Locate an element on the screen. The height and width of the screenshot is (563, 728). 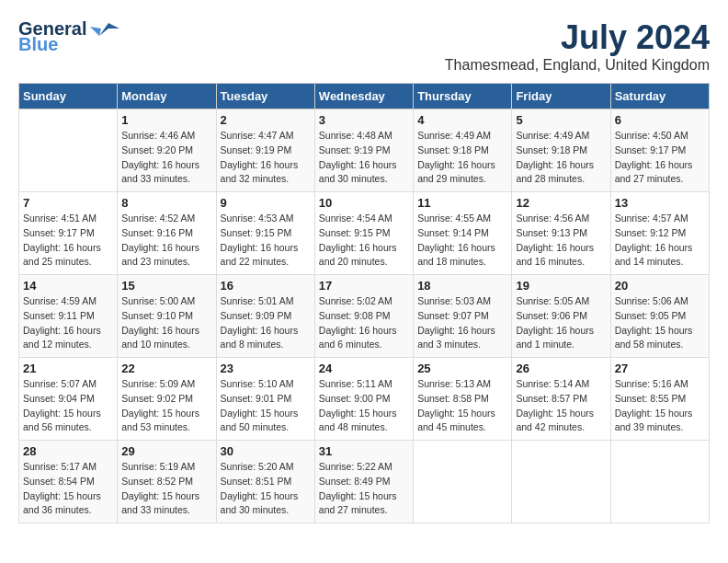
calendar-cell: 11 Sunrise: 4:55 AMSunset: 9:14 PMDaylig… is located at coordinates (463, 234).